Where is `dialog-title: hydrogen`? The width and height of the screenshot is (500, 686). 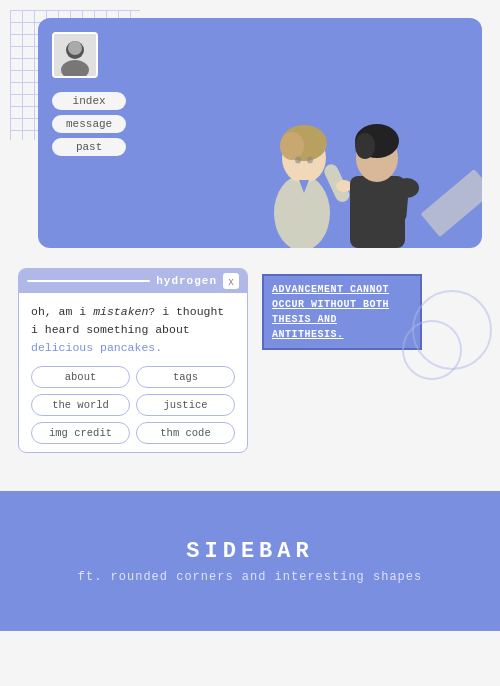
dialog-title: hydrogen is located at coordinates (186, 281).